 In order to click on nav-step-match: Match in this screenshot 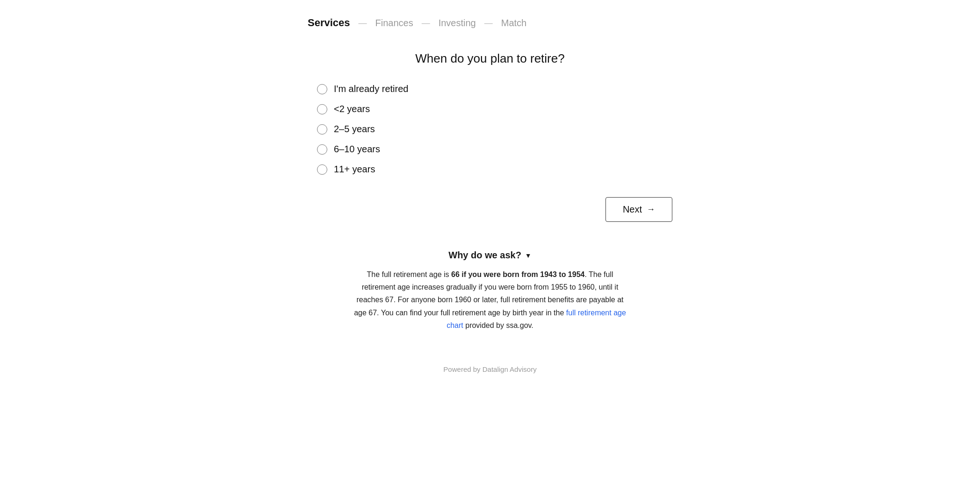, I will do `click(514, 23)`.